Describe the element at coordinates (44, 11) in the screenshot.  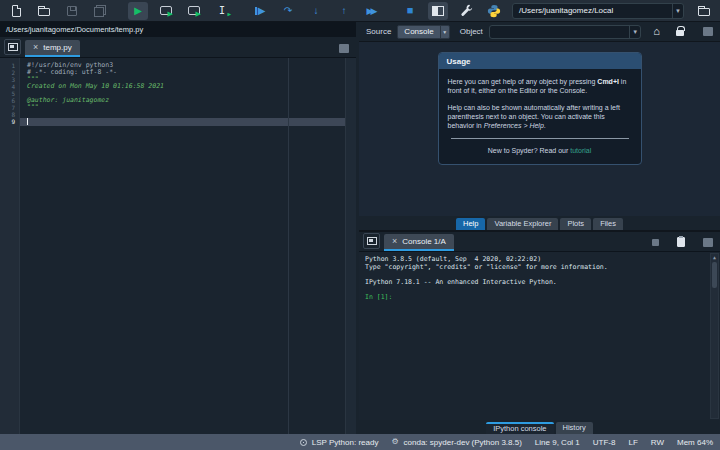
I see `open-file-button` at that location.